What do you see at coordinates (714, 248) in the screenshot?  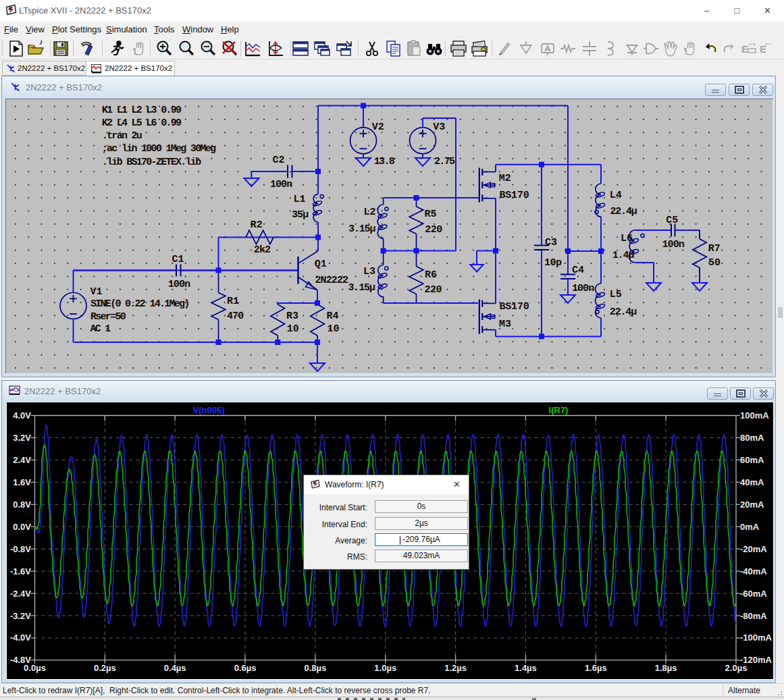 I see `svg-text: R7` at bounding box center [714, 248].